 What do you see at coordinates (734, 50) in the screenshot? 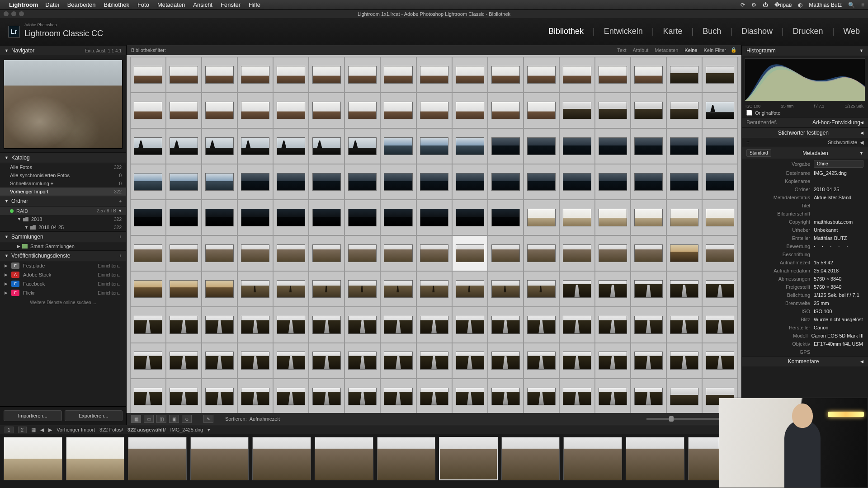
I see `lock-icon: 🔒` at bounding box center [734, 50].